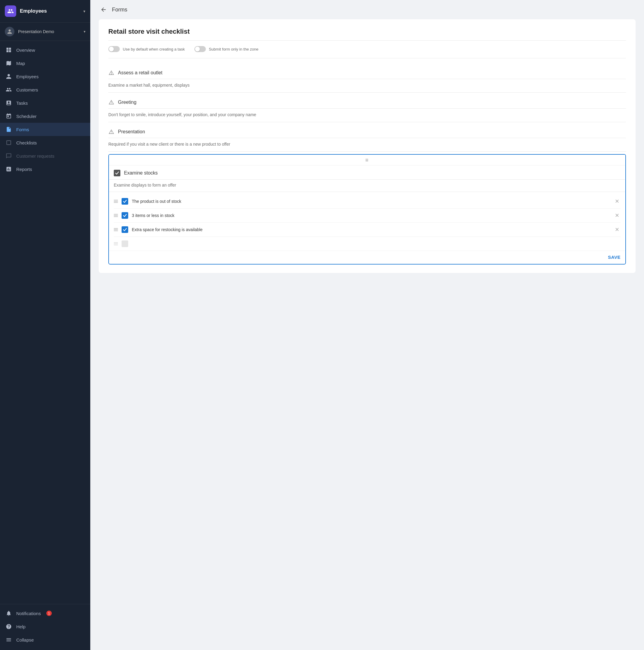 This screenshot has height=650, width=644. Describe the element at coordinates (9, 76) in the screenshot. I see `person-icon` at that location.